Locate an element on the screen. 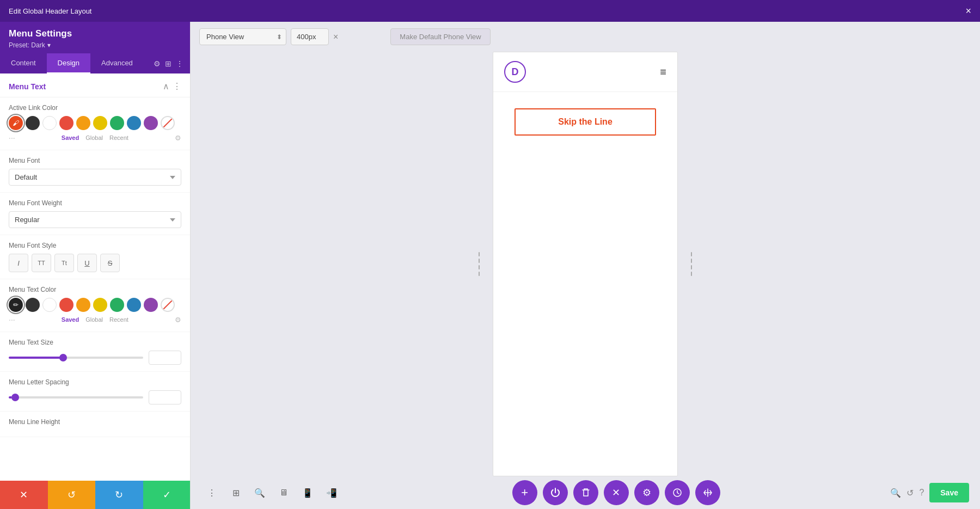  tab-content: Content is located at coordinates (23, 63).